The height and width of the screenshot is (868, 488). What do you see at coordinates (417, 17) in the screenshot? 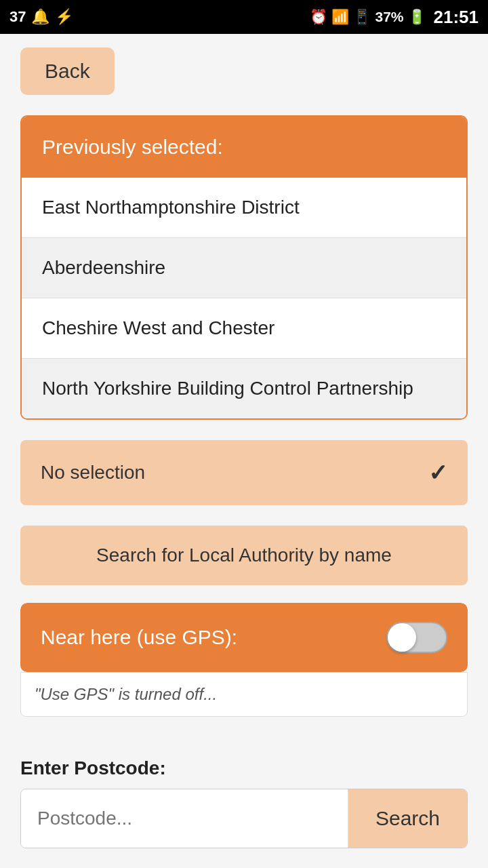
I see `battery-icon: 🔋` at bounding box center [417, 17].